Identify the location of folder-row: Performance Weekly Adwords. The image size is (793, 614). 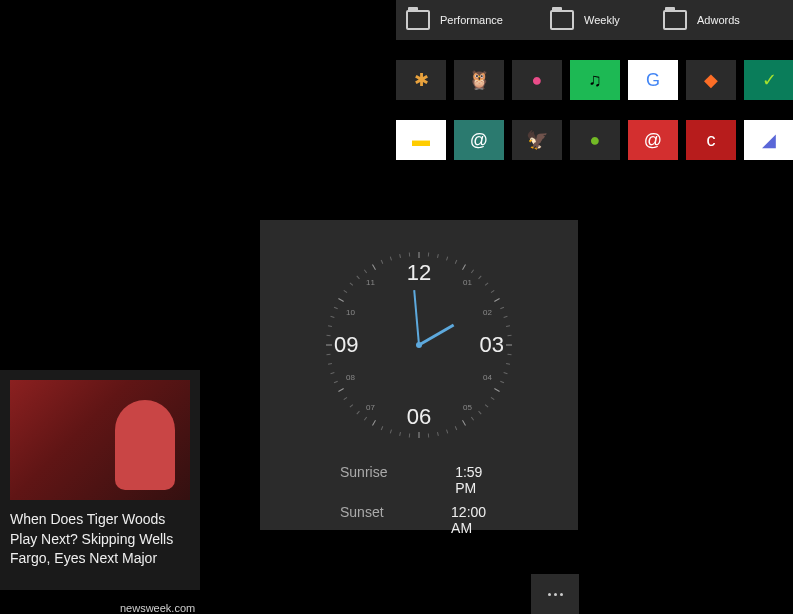
(594, 20).